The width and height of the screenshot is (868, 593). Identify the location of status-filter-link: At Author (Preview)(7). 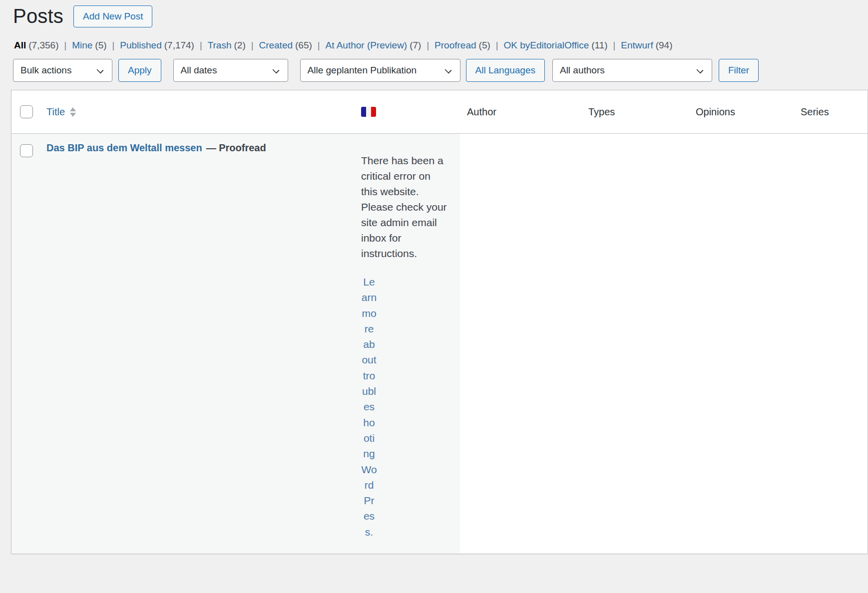
(374, 45).